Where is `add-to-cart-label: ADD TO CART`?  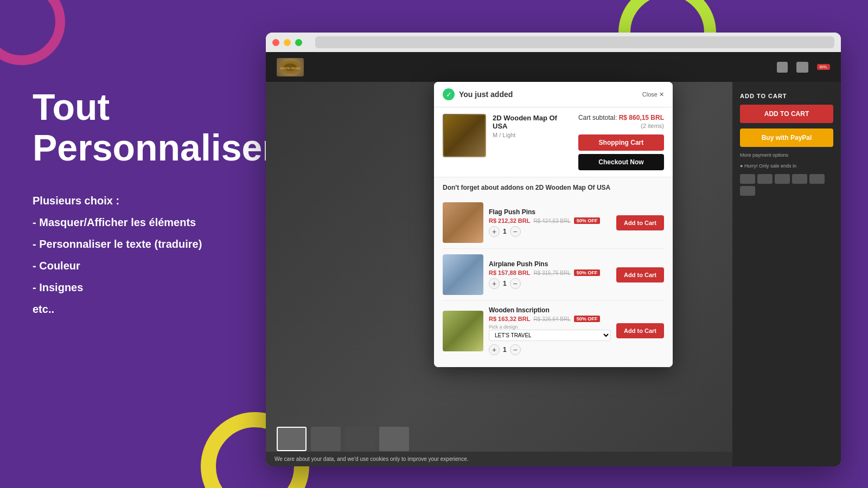
add-to-cart-label: ADD TO CART is located at coordinates (787, 96).